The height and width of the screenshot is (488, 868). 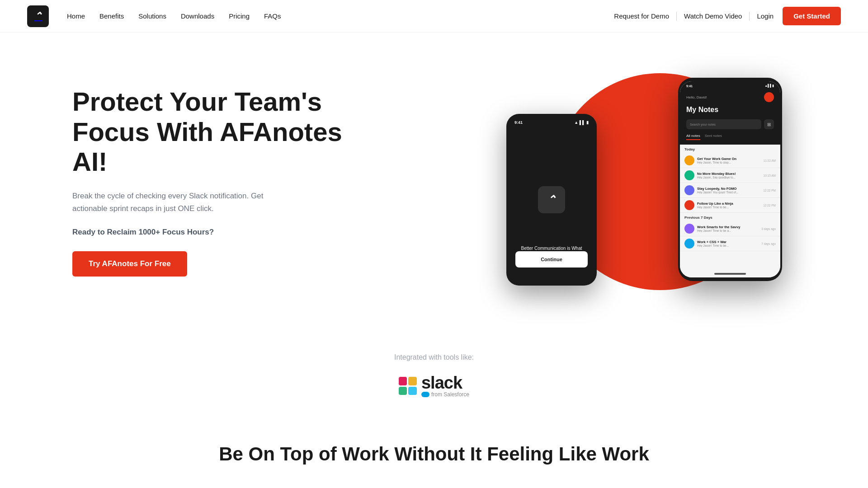 What do you see at coordinates (212, 132) in the screenshot?
I see `hero-title: Protect Your Team's Focus With AFAnotes …` at bounding box center [212, 132].